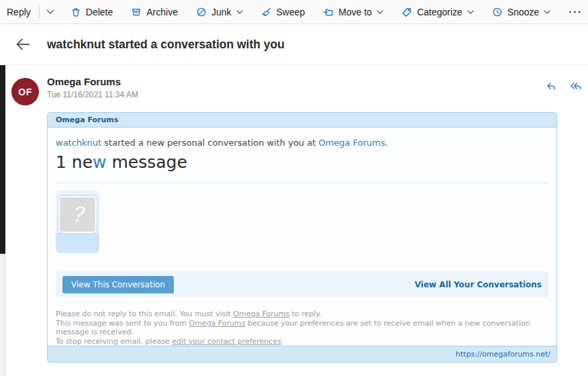  I want to click on move-to-button: Move to, so click(353, 12).